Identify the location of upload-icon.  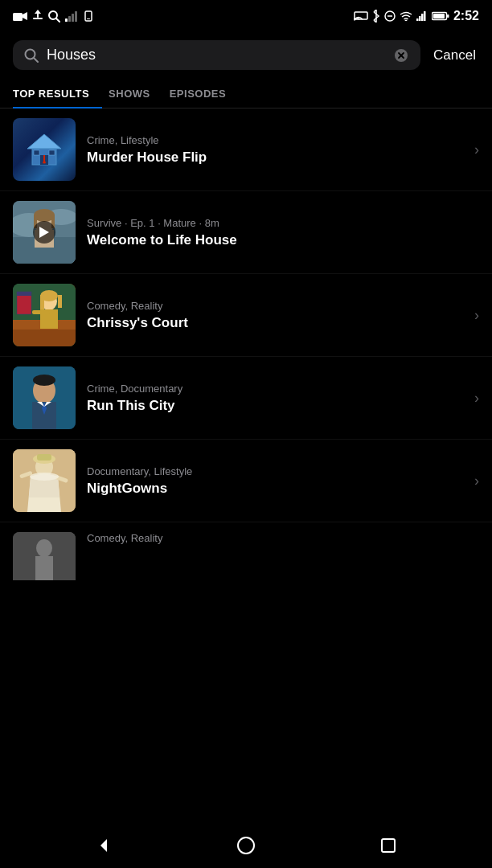
(38, 16).